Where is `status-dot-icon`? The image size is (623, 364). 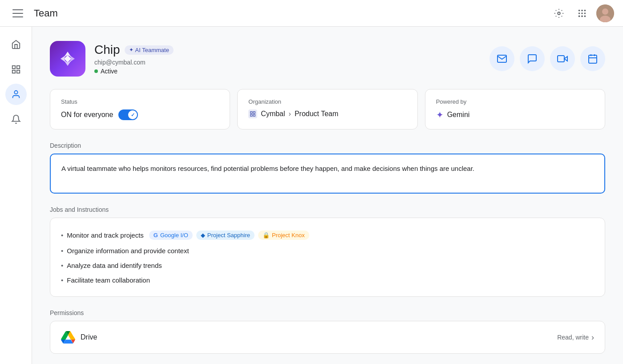
status-dot-icon is located at coordinates (96, 71).